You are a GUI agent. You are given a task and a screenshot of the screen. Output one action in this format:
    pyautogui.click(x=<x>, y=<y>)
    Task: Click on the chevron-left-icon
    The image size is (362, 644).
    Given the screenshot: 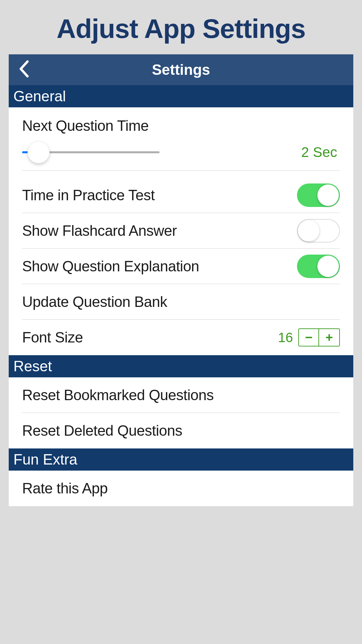 What is the action you would take?
    pyautogui.click(x=24, y=69)
    